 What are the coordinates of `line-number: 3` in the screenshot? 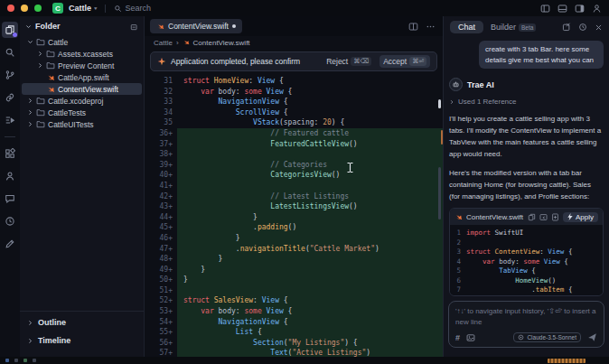 It's located at (455, 253).